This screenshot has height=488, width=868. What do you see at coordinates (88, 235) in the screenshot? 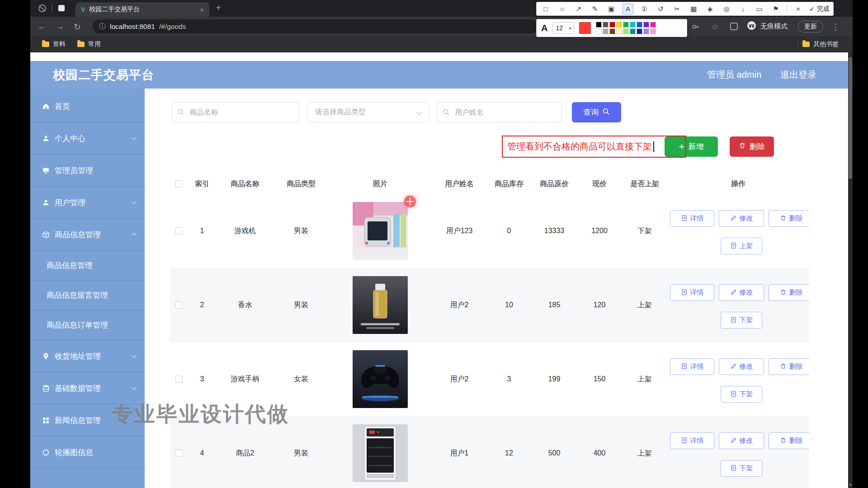
I see `sidebar-item-goods-mgmt: 商品信息管理` at bounding box center [88, 235].